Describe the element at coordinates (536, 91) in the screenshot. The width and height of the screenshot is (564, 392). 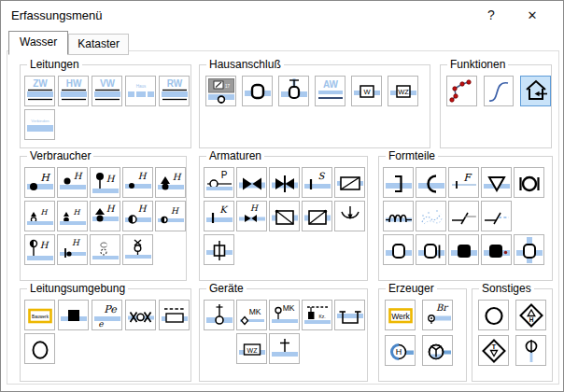
I see `tool-fn-home-capture` at that location.